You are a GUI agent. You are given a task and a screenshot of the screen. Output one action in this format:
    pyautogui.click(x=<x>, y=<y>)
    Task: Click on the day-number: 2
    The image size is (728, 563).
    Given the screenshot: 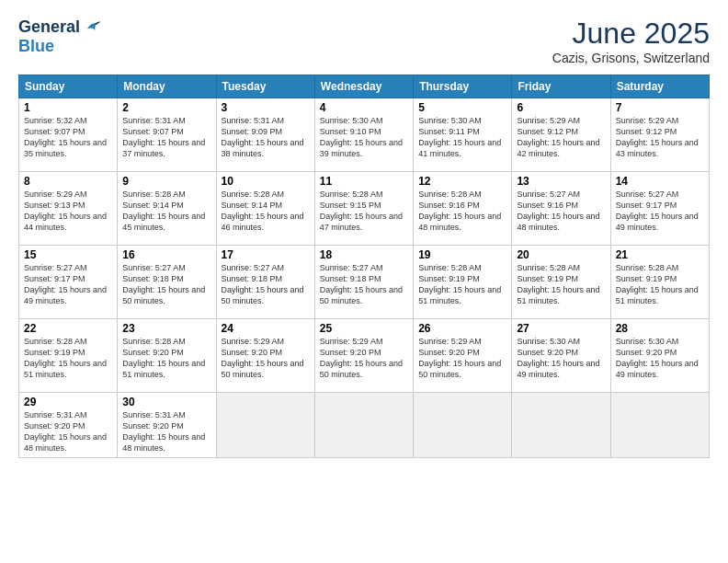 What is the action you would take?
    pyautogui.click(x=166, y=108)
    